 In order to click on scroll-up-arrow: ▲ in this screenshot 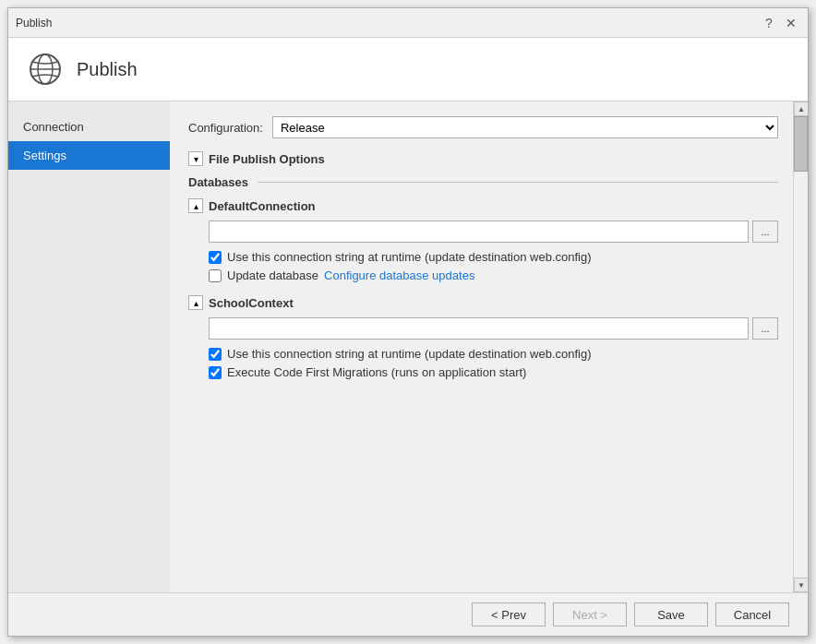, I will do `click(801, 109)`.